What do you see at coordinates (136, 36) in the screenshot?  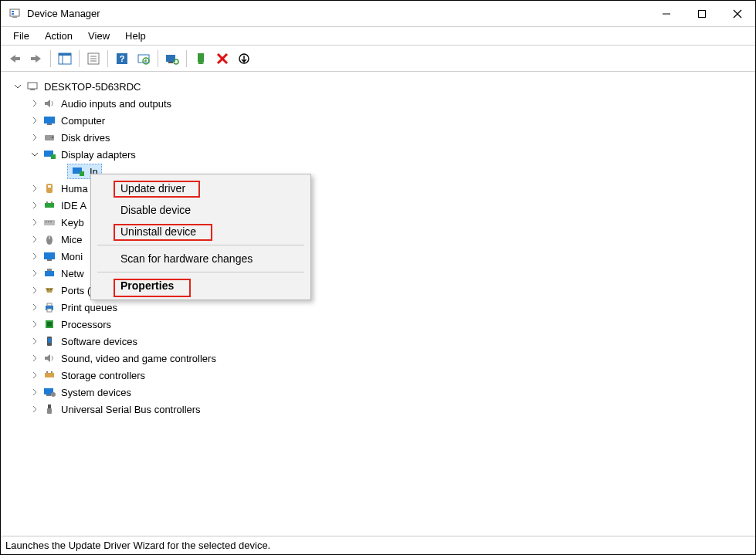 I see `menu-help: Help` at bounding box center [136, 36].